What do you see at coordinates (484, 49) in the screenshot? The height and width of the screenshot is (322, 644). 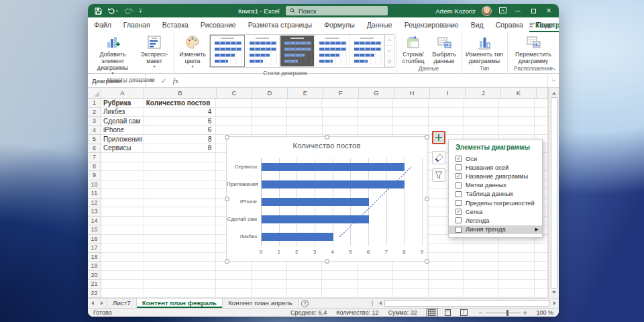 I see `change-chart-type-button: Изменить тип диаграммы` at bounding box center [484, 49].